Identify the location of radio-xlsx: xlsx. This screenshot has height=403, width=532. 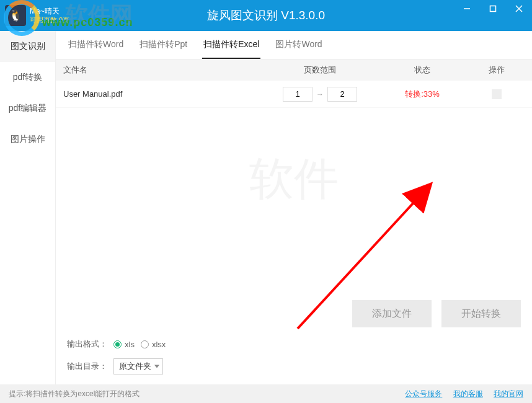
(153, 345).